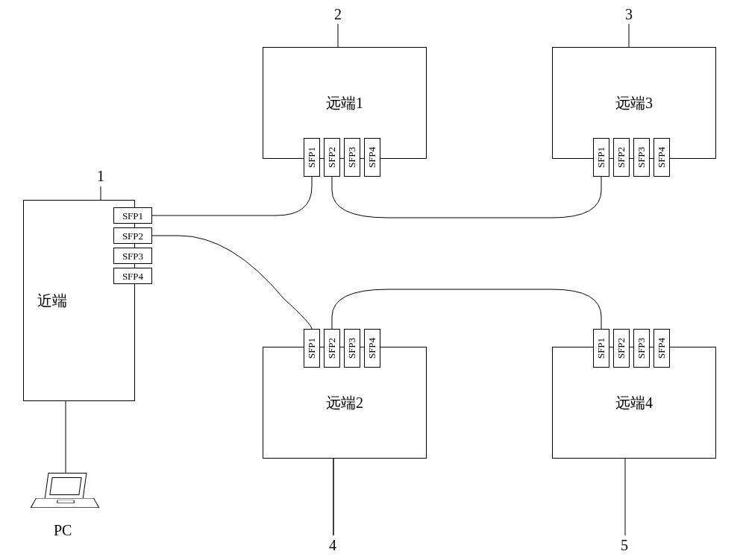 This screenshot has width=746, height=560. I want to click on remote2-sfp3: SFP3, so click(352, 348).